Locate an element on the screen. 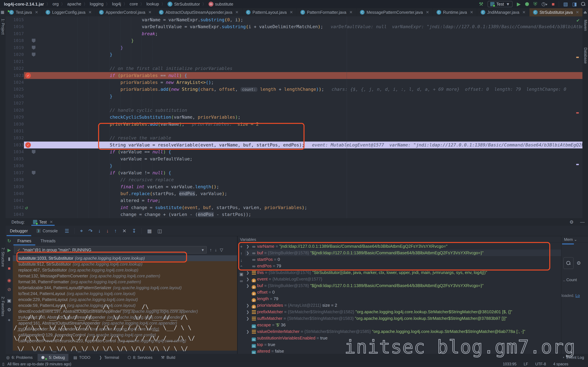 This screenshot has height=367, width=588. code-line: 1016 varDefaultValue = varNameExpr.subst… is located at coordinates (294, 27).